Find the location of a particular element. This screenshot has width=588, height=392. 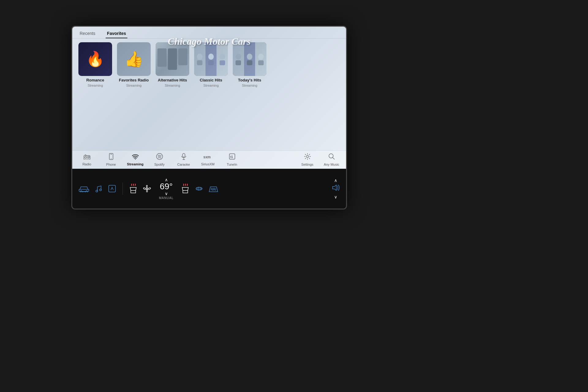

nav-settings: Settings is located at coordinates (307, 160).